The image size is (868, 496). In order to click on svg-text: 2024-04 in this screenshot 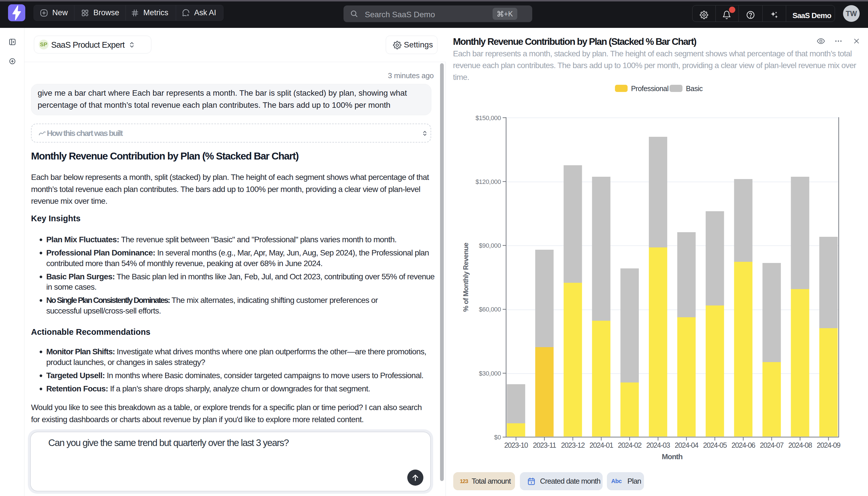, I will do `click(687, 445)`.